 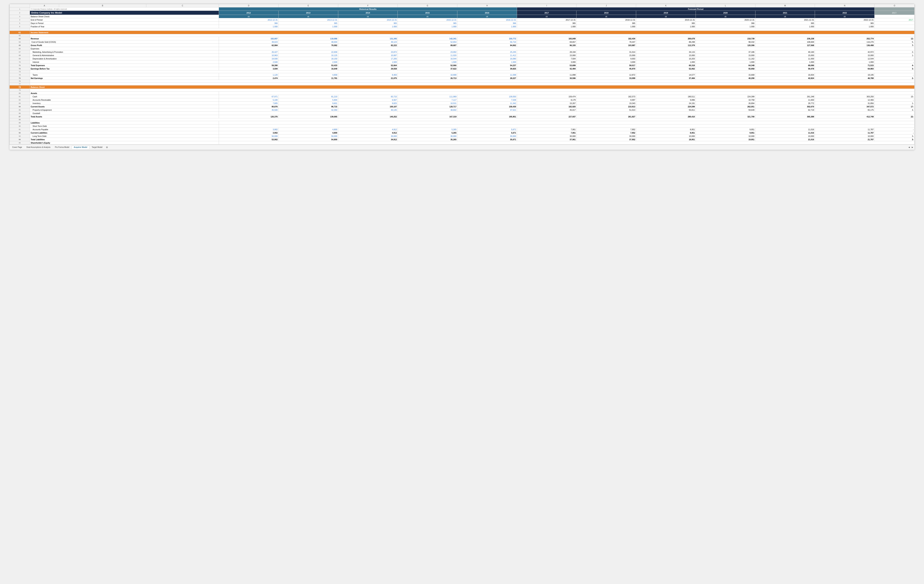 What do you see at coordinates (462, 140) in the screenshot?
I see `row-94: 94 Total Liabilities 53,902 54,800 34,91…` at bounding box center [462, 140].